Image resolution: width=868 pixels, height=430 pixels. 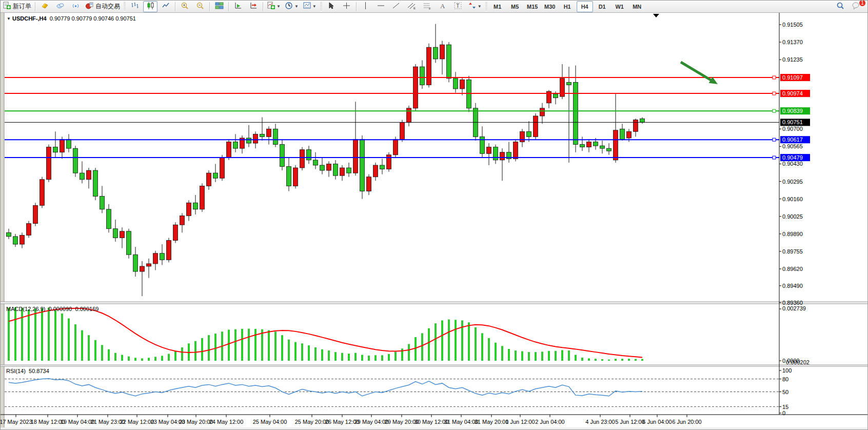 I want to click on time-tick-label: 31 May 20:00, so click(x=491, y=422).